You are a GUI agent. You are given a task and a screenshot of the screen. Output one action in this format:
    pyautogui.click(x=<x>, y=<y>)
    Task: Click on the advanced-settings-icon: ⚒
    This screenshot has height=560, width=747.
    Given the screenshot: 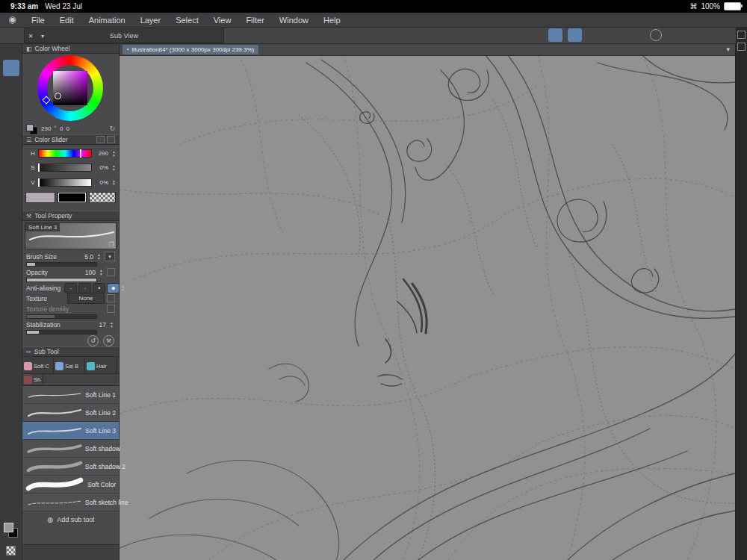 What is the action you would take?
    pyautogui.click(x=109, y=340)
    